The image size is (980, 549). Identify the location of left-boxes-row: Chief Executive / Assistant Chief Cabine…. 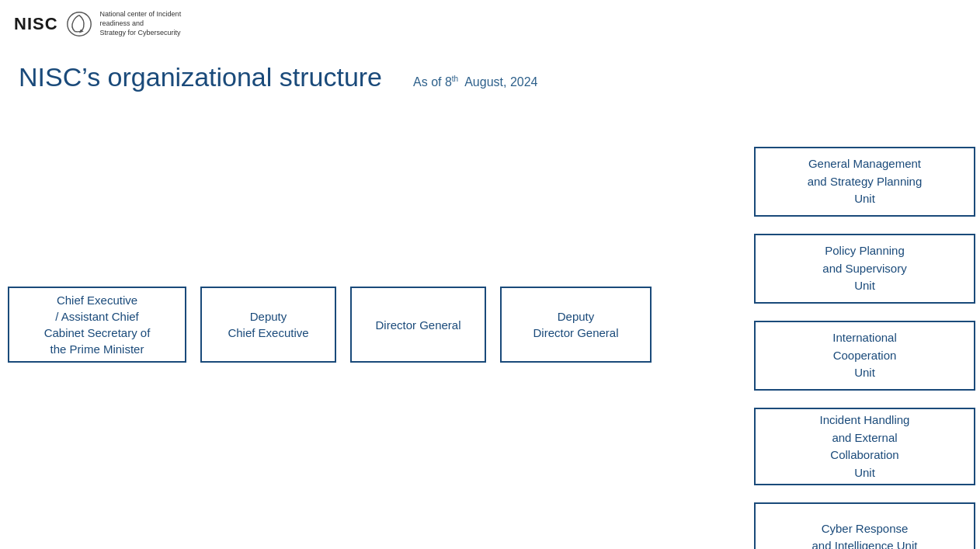
(329, 325).